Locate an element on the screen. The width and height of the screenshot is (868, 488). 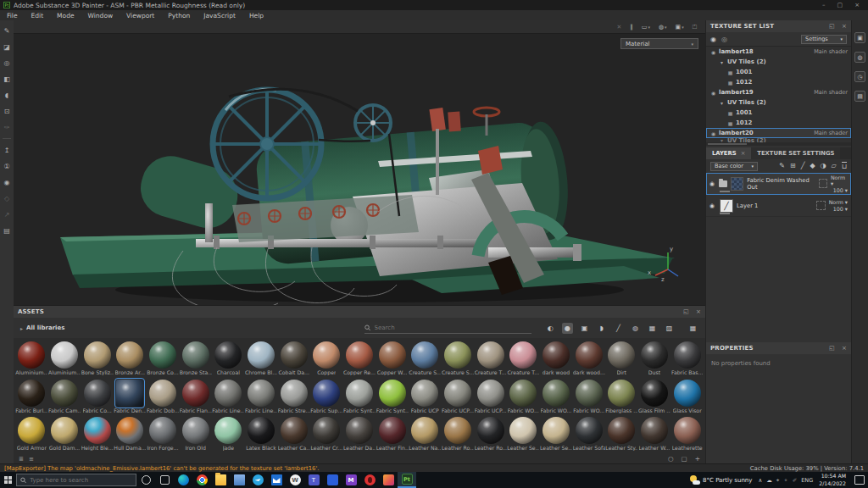
menu-window: Window is located at coordinates (101, 15).